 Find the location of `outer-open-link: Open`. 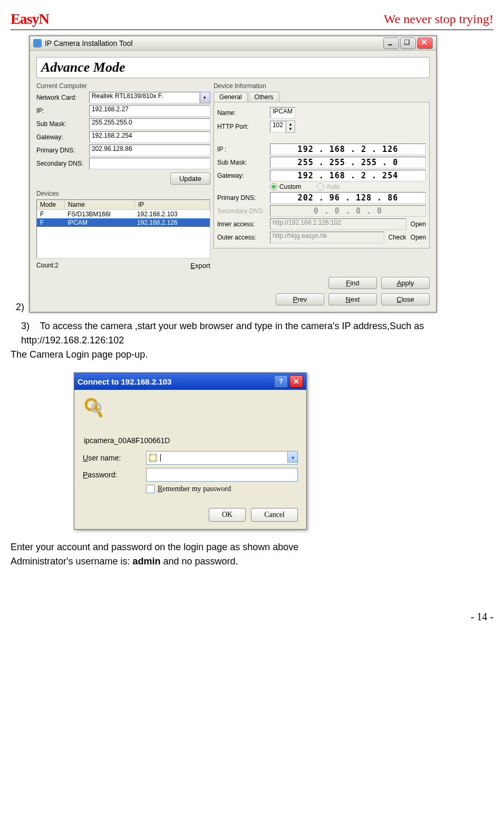

outer-open-link: Open is located at coordinates (419, 237).